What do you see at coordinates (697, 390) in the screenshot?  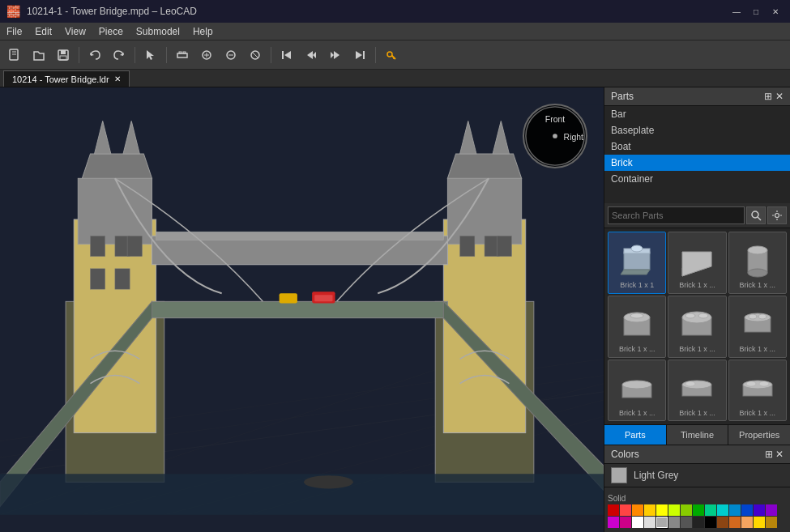 I see `part-item-7: Brick 1 x ...` at bounding box center [697, 390].